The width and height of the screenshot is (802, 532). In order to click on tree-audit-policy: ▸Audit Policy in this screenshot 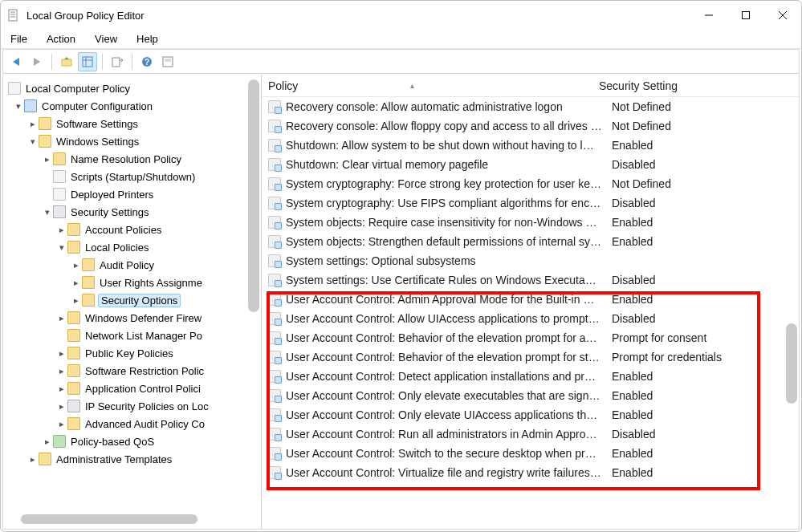, I will do `click(135, 265)`.